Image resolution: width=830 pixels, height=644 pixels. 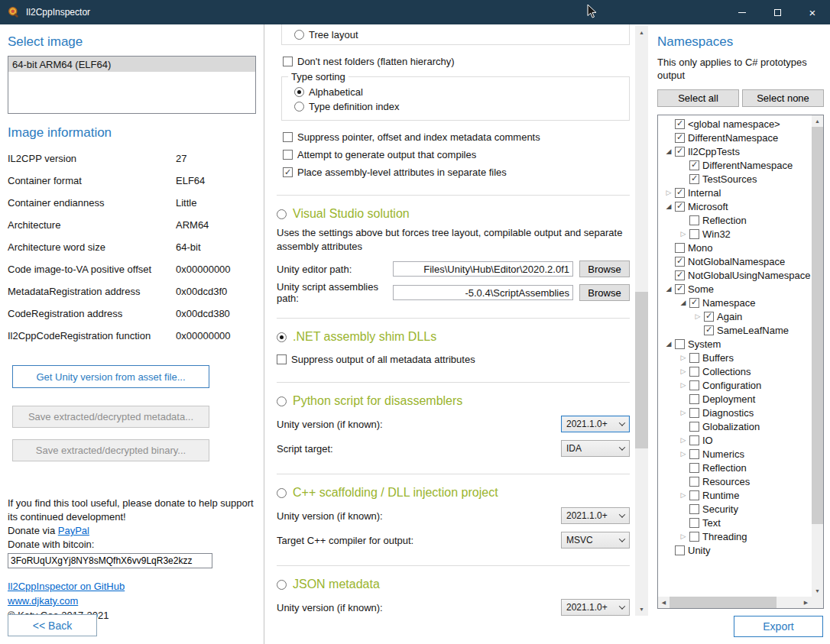 What do you see at coordinates (595, 516) in the screenshot?
I see `cpp-unity-version-select: 2021.1.0+` at bounding box center [595, 516].